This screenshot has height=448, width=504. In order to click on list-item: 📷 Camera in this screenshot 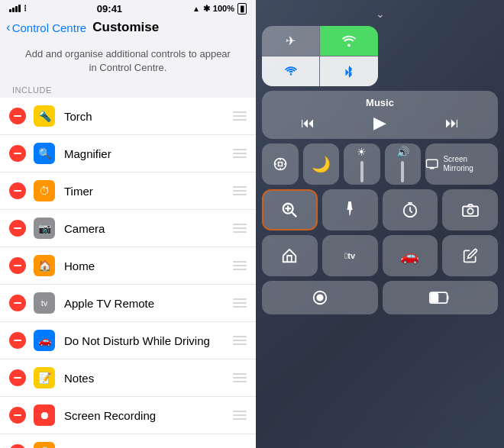, I will do `click(128, 229)`.